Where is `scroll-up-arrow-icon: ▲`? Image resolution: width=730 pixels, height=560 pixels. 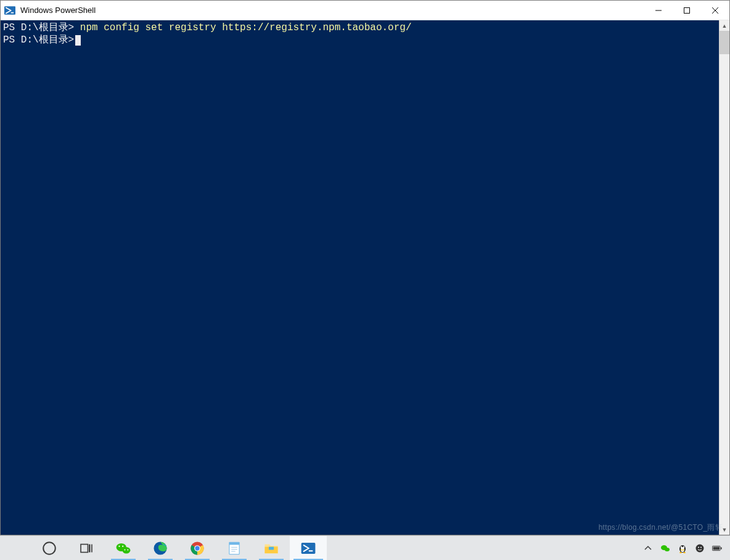
scroll-up-arrow-icon: ▲ is located at coordinates (724, 26).